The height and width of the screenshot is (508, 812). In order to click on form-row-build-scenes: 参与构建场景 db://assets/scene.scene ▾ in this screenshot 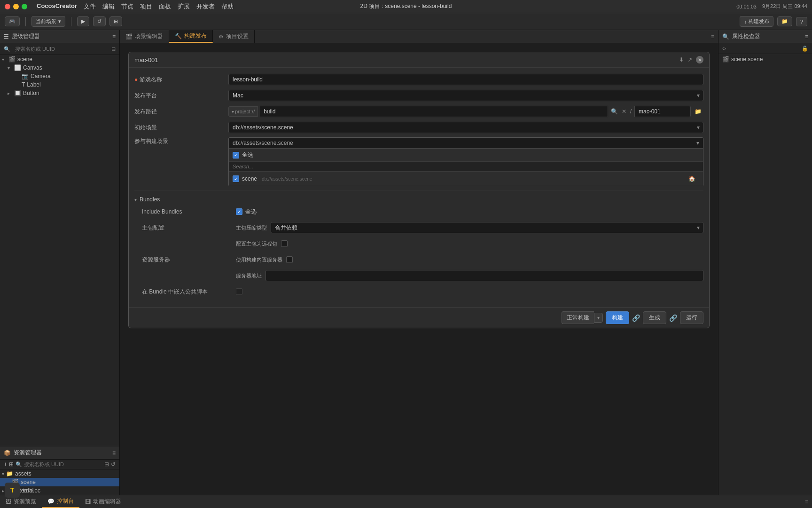, I will do `click(419, 162)`.